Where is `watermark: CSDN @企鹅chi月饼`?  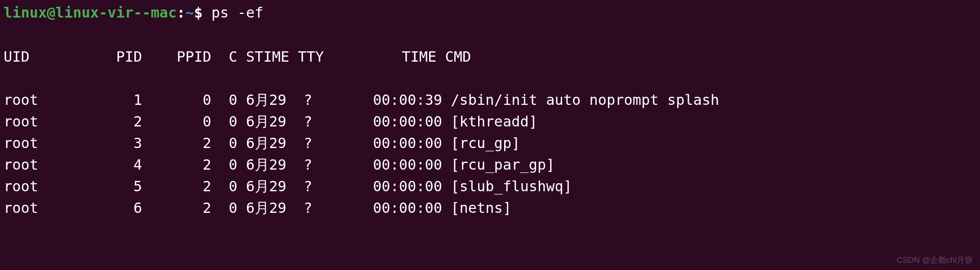
watermark: CSDN @企鹅chi月饼 is located at coordinates (935, 260).